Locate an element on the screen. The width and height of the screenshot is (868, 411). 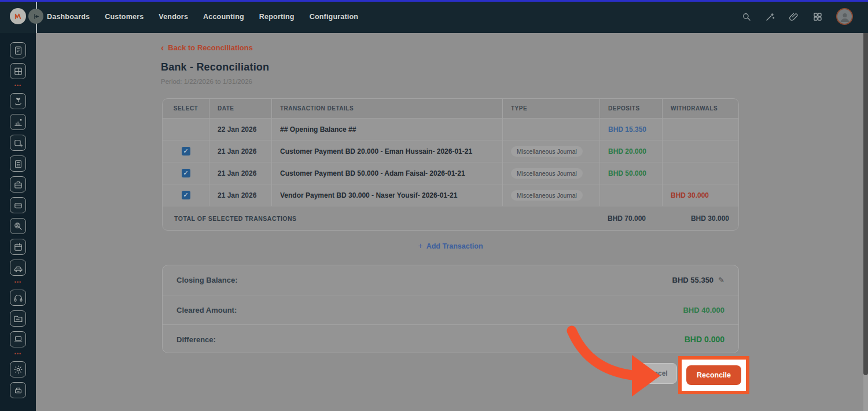
plus-icon: + is located at coordinates (420, 246).